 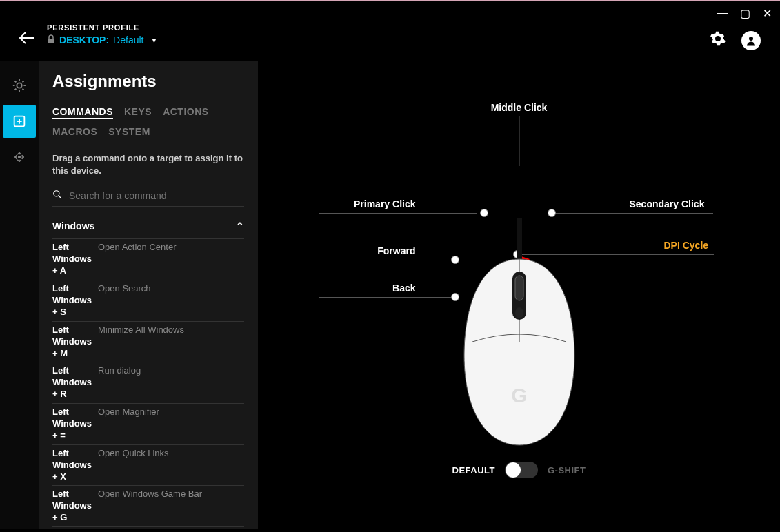 I want to click on search-input, so click(x=157, y=196).